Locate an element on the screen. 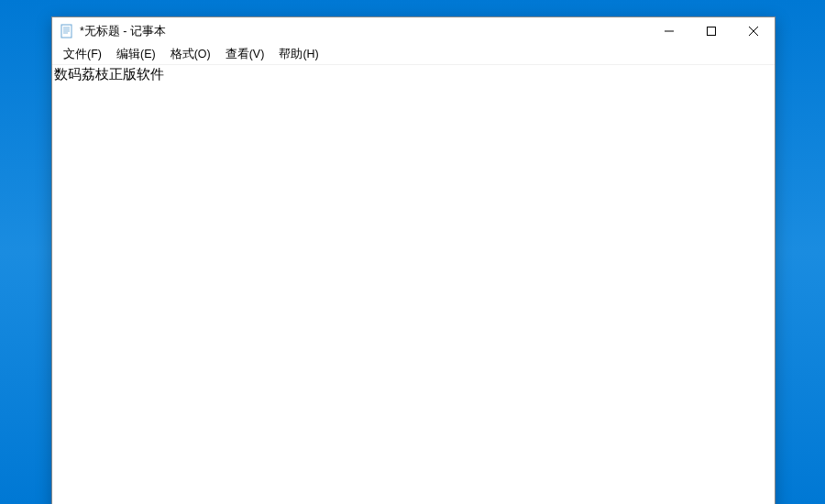 This screenshot has width=825, height=504. menubar: 文件(F) 编辑(E) 格式(O) 查看(V) 帮助(H) is located at coordinates (413, 55).